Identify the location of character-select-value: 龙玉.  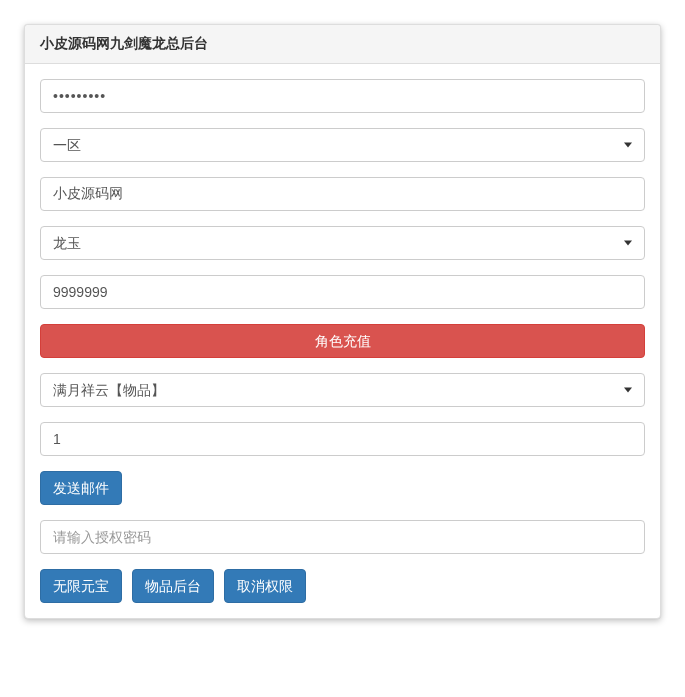
(67, 243).